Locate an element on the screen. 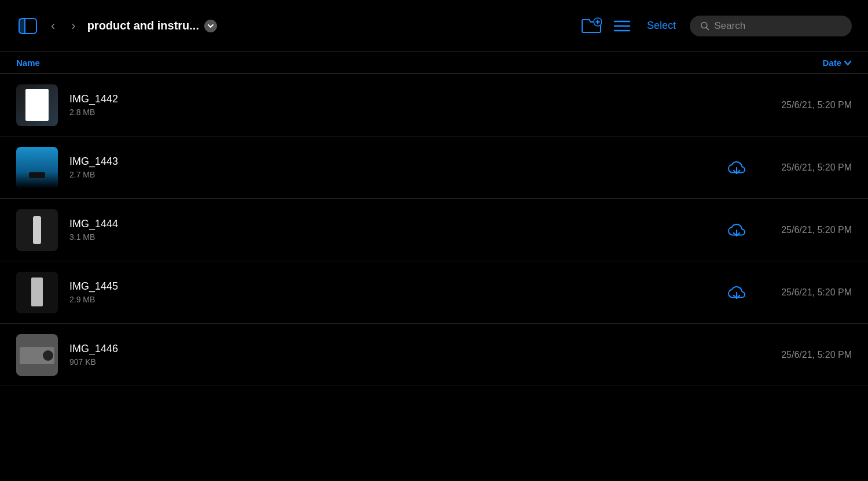 The image size is (868, 481). file-size: 2.9 MB is located at coordinates (398, 299).